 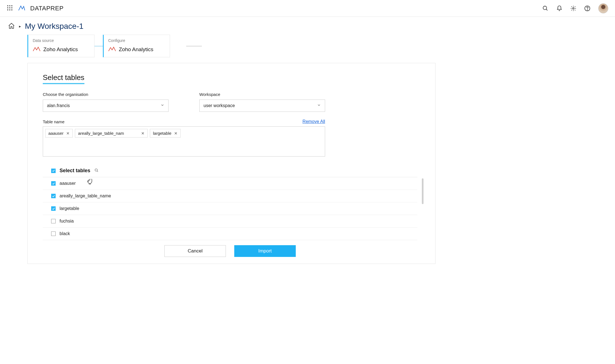 What do you see at coordinates (230, 183) in the screenshot?
I see `table-row: aaauser` at bounding box center [230, 183].